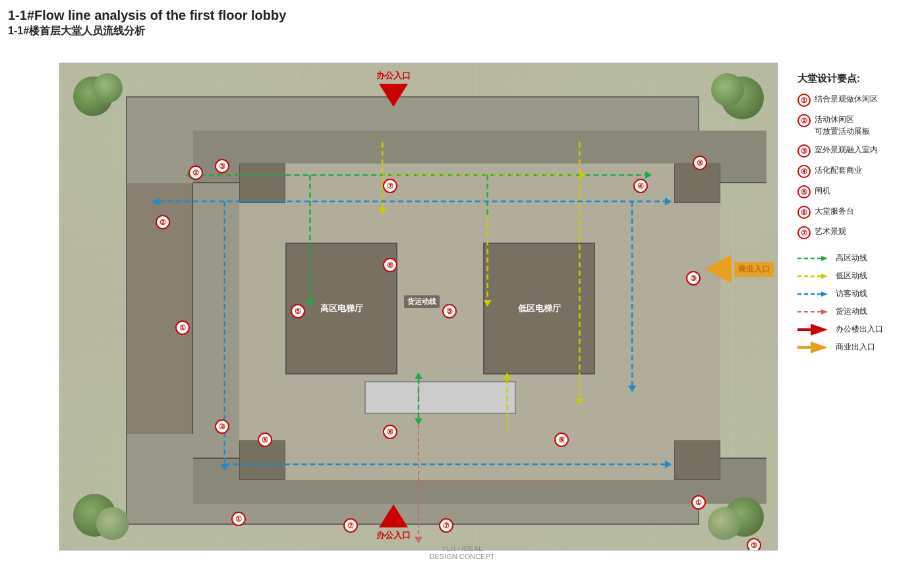  Describe the element at coordinates (804, 233) in the screenshot. I see `panel-num-7: ⑦` at that location.